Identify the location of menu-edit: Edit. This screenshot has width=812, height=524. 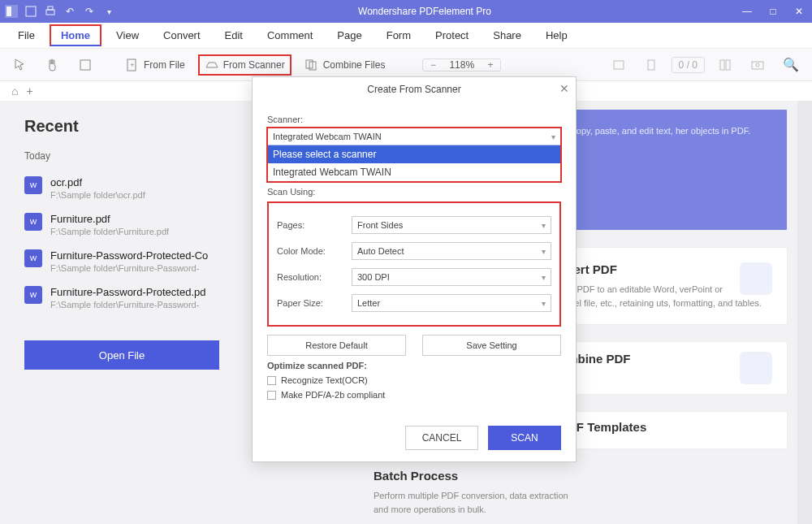
(234, 36).